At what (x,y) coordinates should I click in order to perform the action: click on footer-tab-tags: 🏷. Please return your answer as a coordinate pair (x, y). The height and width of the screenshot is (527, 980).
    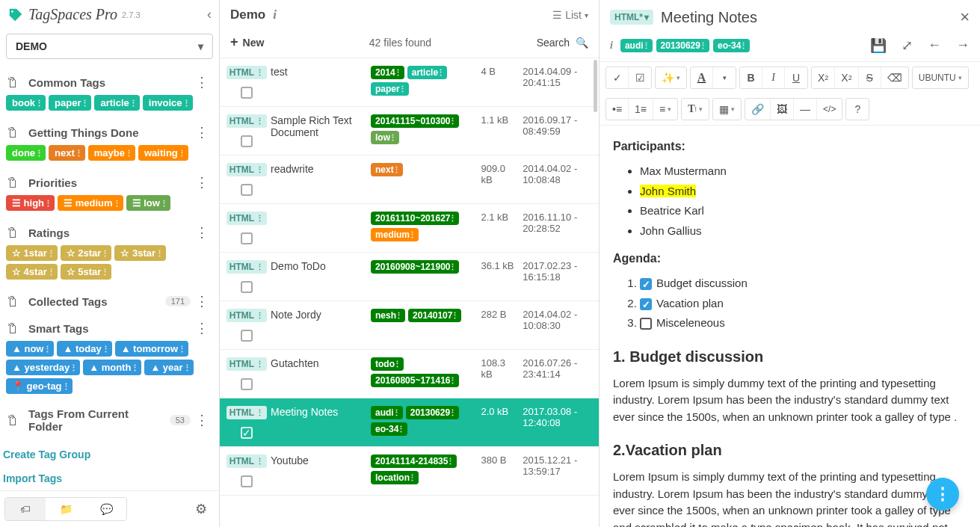
    Looking at the image, I should click on (25, 509).